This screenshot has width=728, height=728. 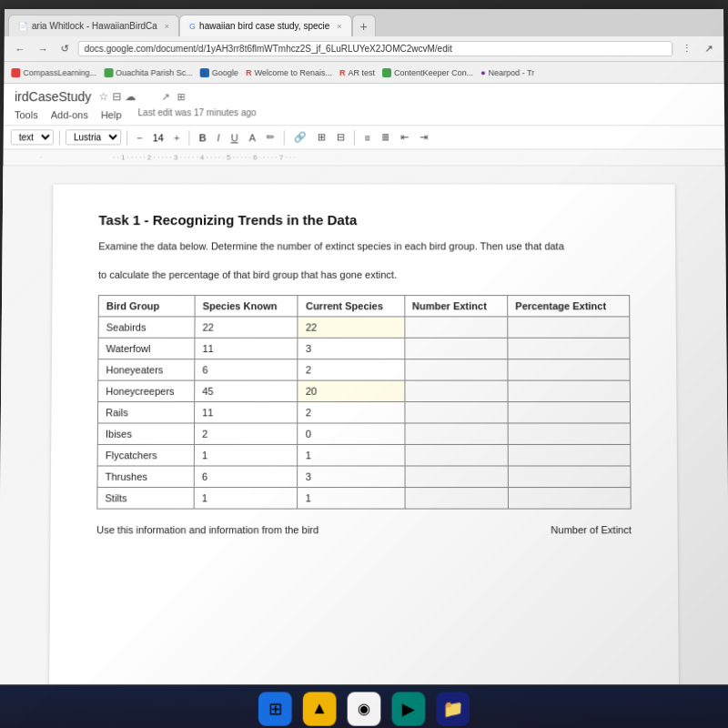 What do you see at coordinates (351, 369) in the screenshot?
I see `cell-current_species-2: 2` at bounding box center [351, 369].